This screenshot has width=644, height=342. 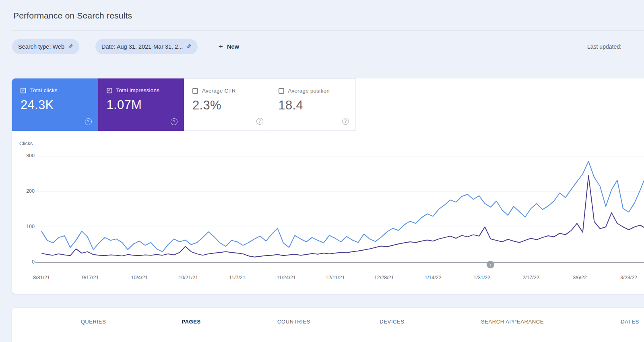 What do you see at coordinates (580, 278) in the screenshot?
I see `x-axis-tick-label: 3/6/22` at bounding box center [580, 278].